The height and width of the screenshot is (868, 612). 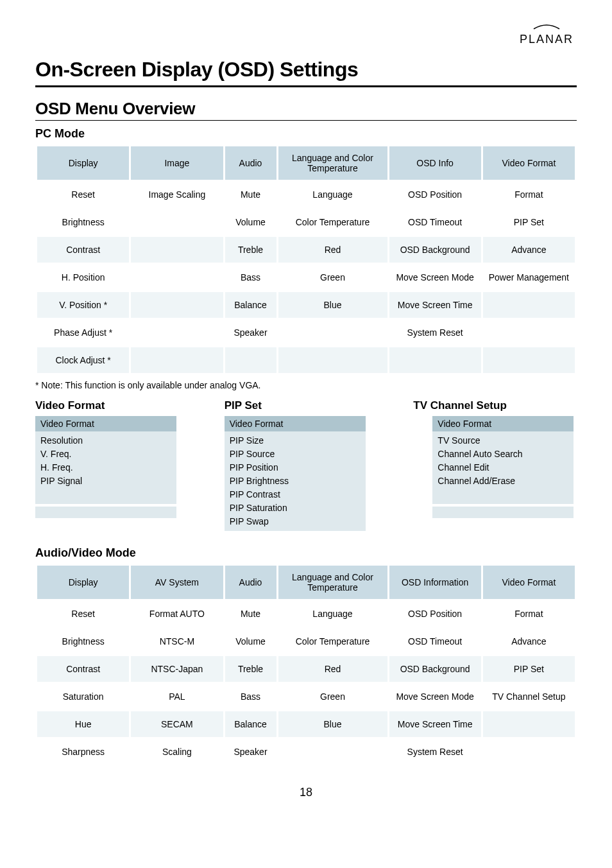 I want to click on av-header-cell: Display, so click(x=83, y=582).